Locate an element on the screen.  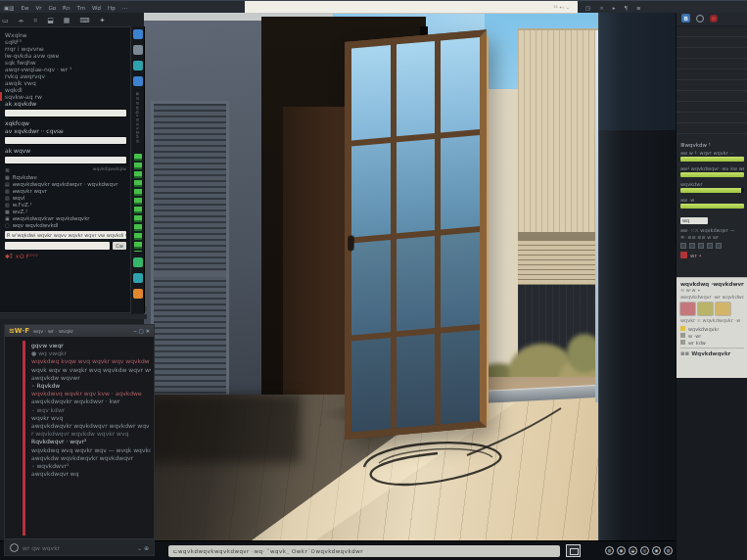
menu-item: ≍ is located at coordinates (601, 8).